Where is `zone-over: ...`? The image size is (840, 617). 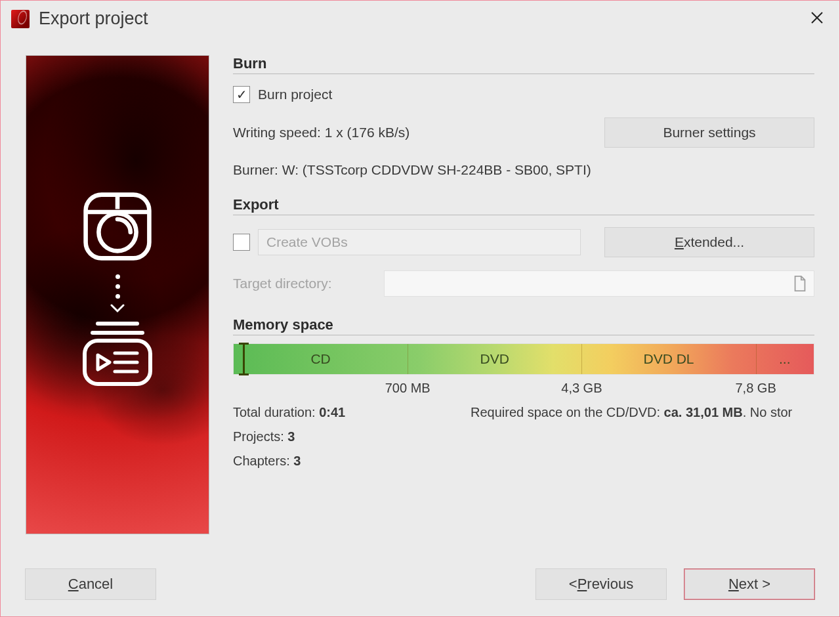 zone-over: ... is located at coordinates (785, 359).